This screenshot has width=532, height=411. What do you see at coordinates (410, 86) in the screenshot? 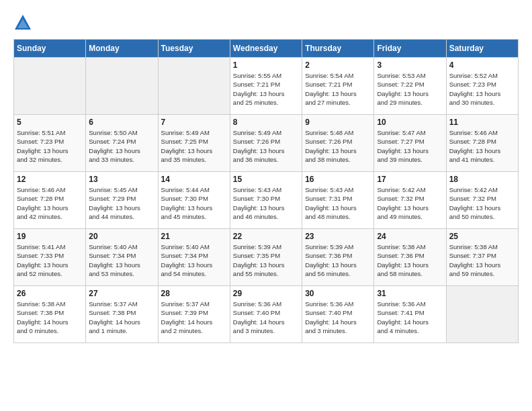
I see `calendar-cell: 3Sunrise: 5:53 AM Sunset: 7:22 PM Daylig…` at bounding box center [410, 86].